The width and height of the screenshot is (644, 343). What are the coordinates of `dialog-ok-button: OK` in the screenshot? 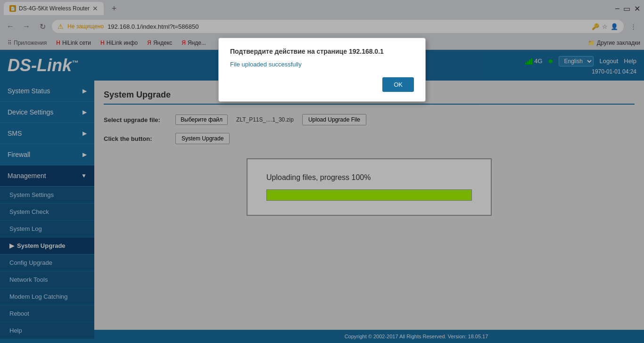 It's located at (398, 85).